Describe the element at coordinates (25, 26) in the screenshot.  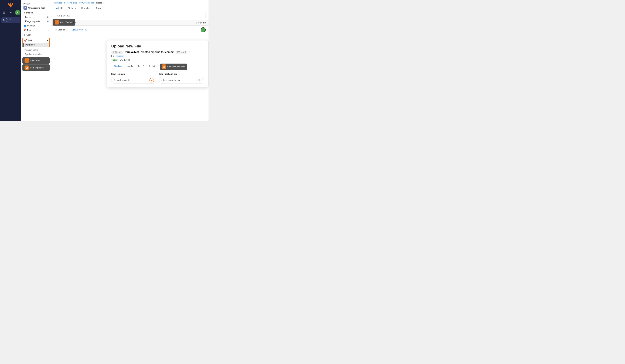
I see `manage-icon: 👥` at that location.